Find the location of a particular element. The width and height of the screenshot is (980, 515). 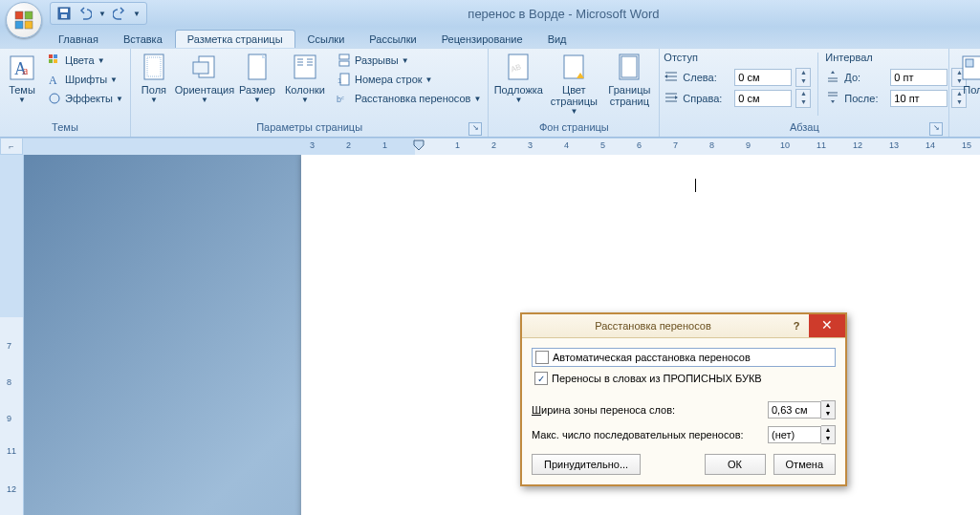

page-borders-icon is located at coordinates (629, 68).